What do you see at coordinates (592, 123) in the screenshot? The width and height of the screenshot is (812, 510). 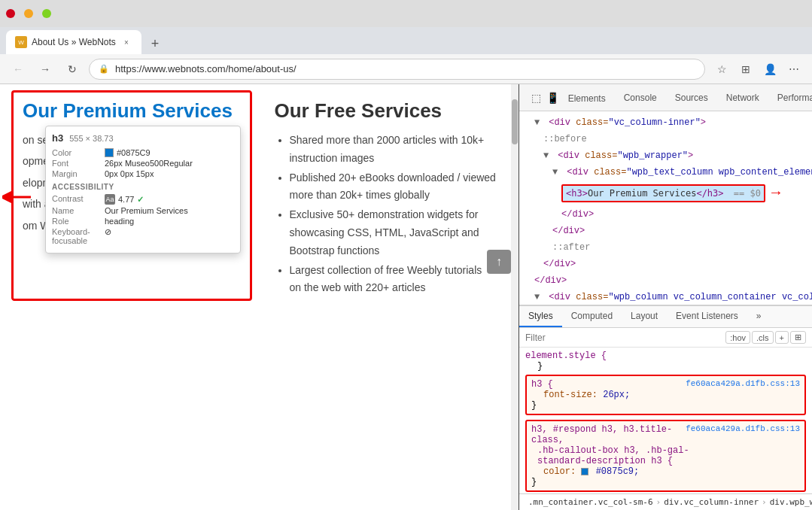 I see `dom-attr-class: class=` at bounding box center [592, 123].